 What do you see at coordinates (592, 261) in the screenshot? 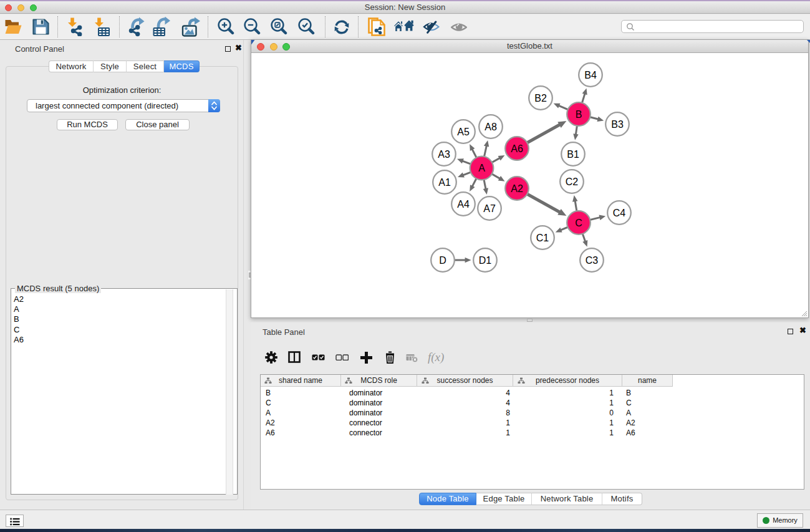
I see `svg-text: C3` at bounding box center [592, 261].